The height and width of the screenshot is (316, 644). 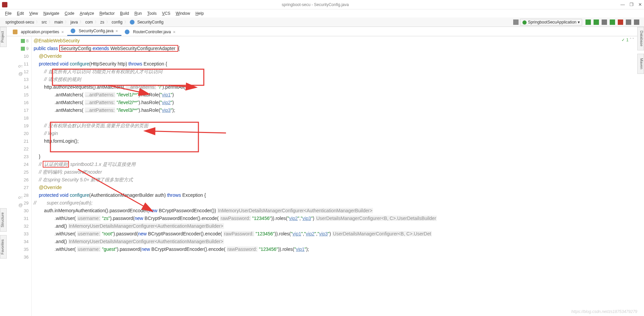 What do you see at coordinates (334, 180) in the screenshot?
I see `code-line: // 在spring Security 5.0+ 新增了很多加密方式` at bounding box center [334, 180].